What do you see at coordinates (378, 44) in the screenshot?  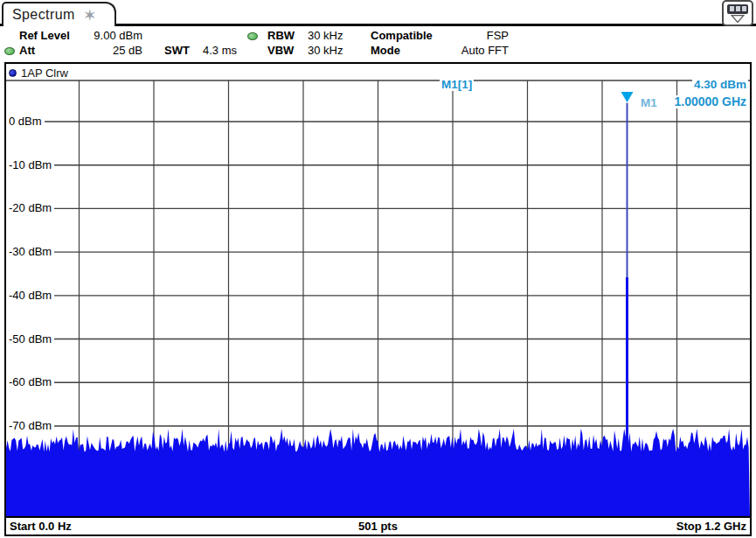 I see `settings-header: Ref Level 9.00 dBm RBW 30 kHz Compatible…` at bounding box center [378, 44].